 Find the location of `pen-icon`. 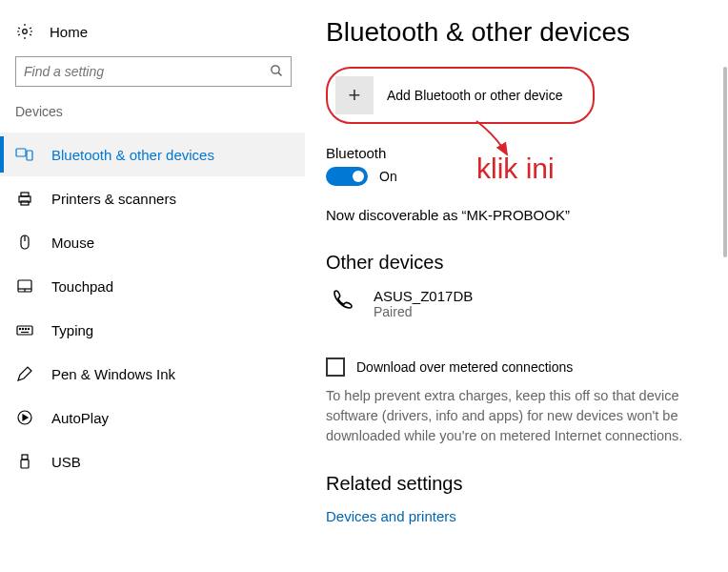

pen-icon is located at coordinates (25, 374).